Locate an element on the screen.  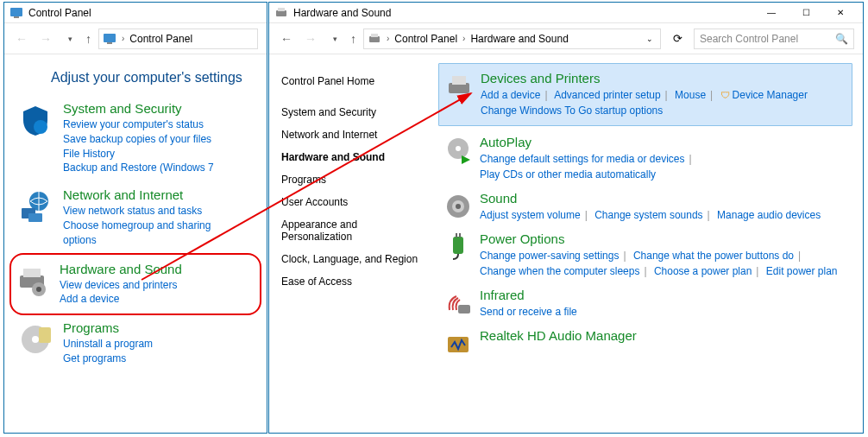
section-title: Sound is located at coordinates (666, 199).